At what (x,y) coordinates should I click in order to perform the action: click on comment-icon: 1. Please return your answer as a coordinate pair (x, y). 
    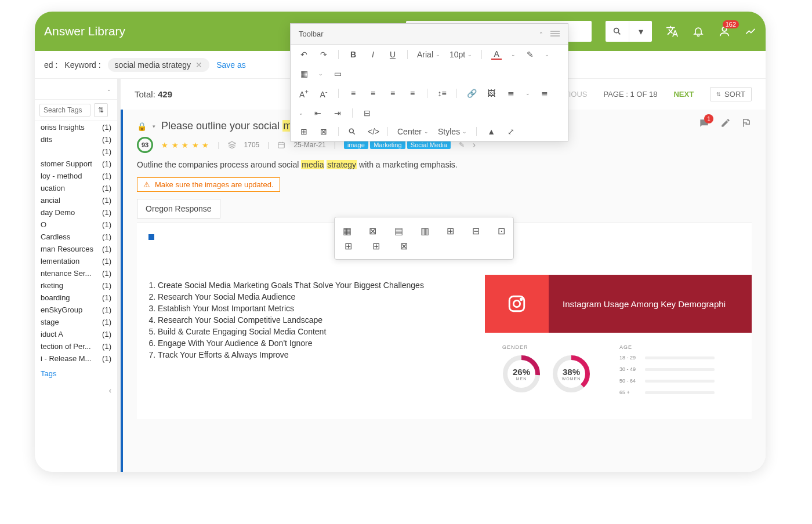
    Looking at the image, I should click on (704, 123).